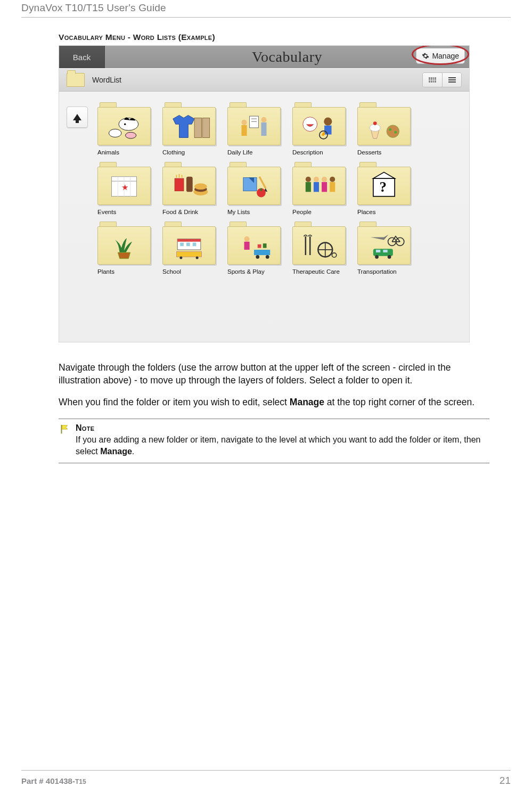  What do you see at coordinates (257, 189) in the screenshot?
I see `folder-item: My Lists` at bounding box center [257, 189].